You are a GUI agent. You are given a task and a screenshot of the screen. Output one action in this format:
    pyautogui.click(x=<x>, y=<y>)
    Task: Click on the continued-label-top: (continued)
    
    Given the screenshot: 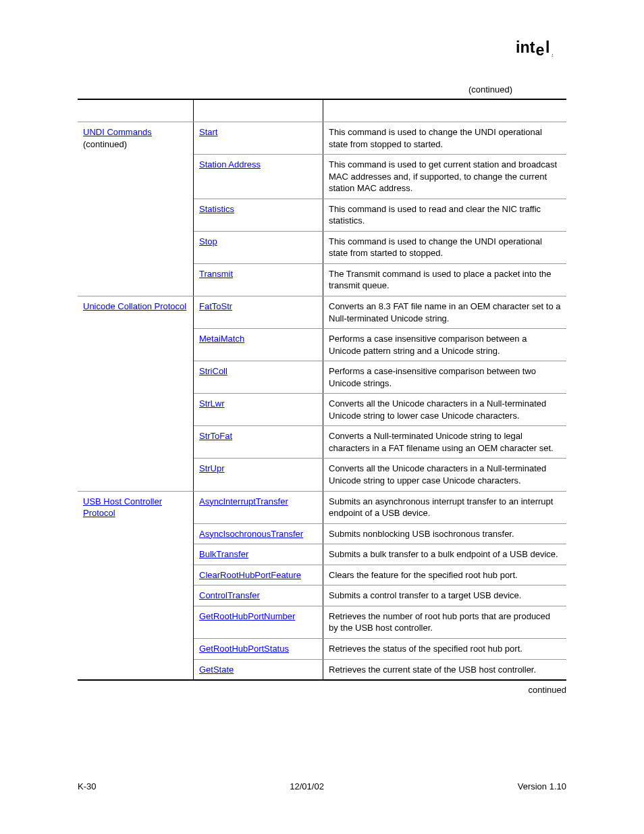 What is the action you would take?
    pyautogui.click(x=322, y=89)
    